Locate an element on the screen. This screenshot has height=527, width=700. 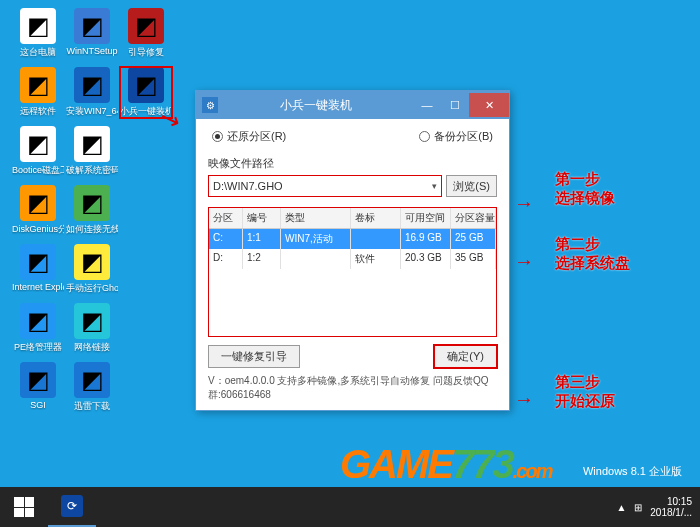
dialog-footer: V：oem4.0.0.0 支持多种镜像,多系统引导自动修复 问题反馈QQ群:60… is located at coordinates (352, 388).